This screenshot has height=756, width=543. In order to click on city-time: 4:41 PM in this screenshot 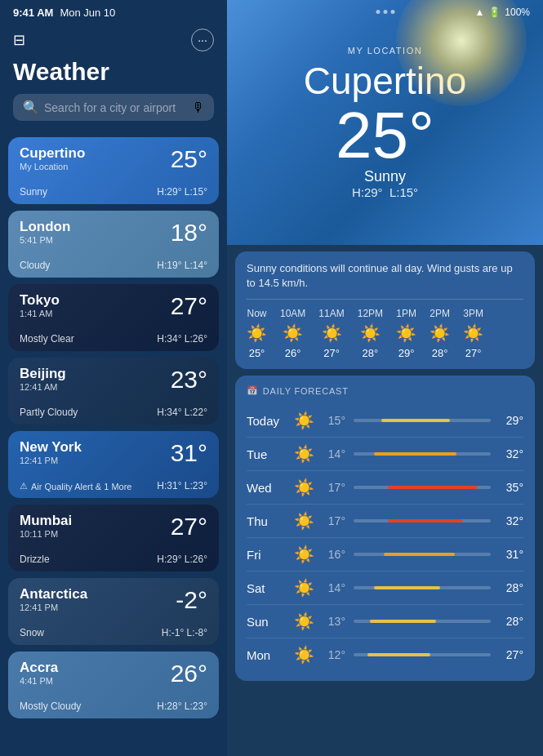, I will do `click(39, 681)`.